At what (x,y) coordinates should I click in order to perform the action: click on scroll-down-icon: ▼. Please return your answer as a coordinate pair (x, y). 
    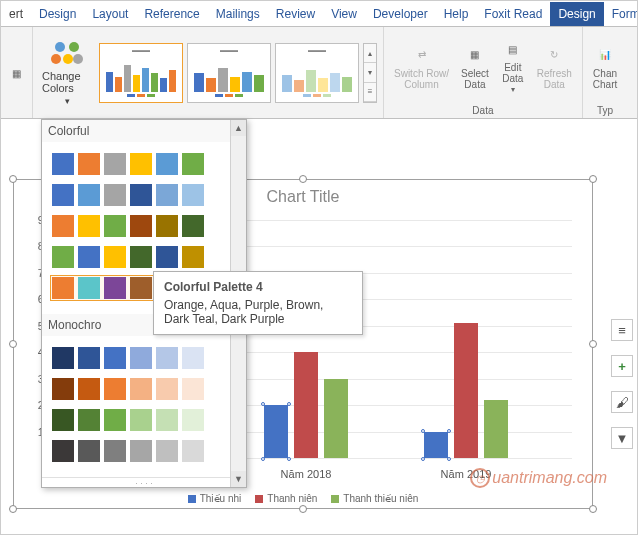
    Looking at the image, I should click on (238, 479).